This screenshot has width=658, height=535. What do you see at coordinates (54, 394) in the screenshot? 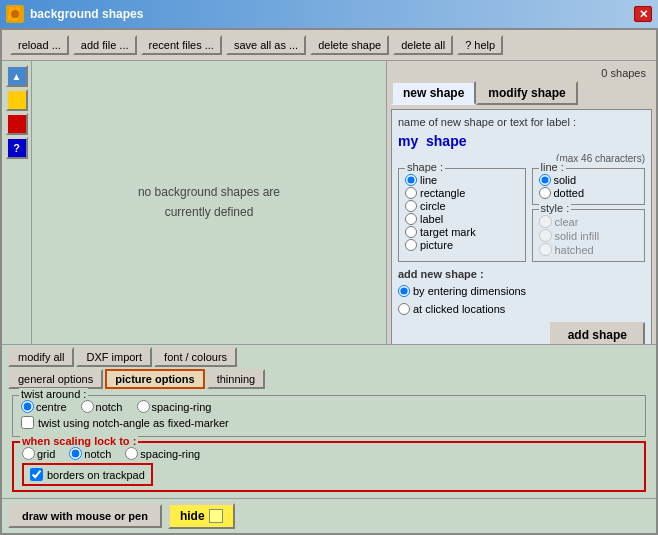
I see `twist-group-title: twist around :` at bounding box center [54, 394].